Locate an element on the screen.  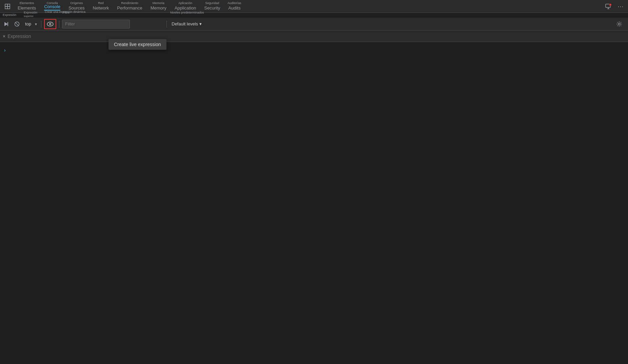
inspect-icon is located at coordinates (7, 6).